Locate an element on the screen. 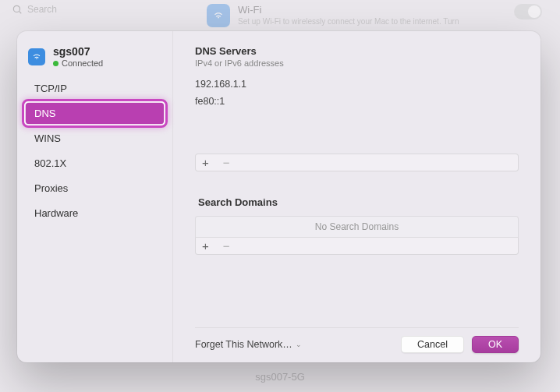 The height and width of the screenshot is (392, 560). dns-servers-title: DNS Servers is located at coordinates (357, 51).